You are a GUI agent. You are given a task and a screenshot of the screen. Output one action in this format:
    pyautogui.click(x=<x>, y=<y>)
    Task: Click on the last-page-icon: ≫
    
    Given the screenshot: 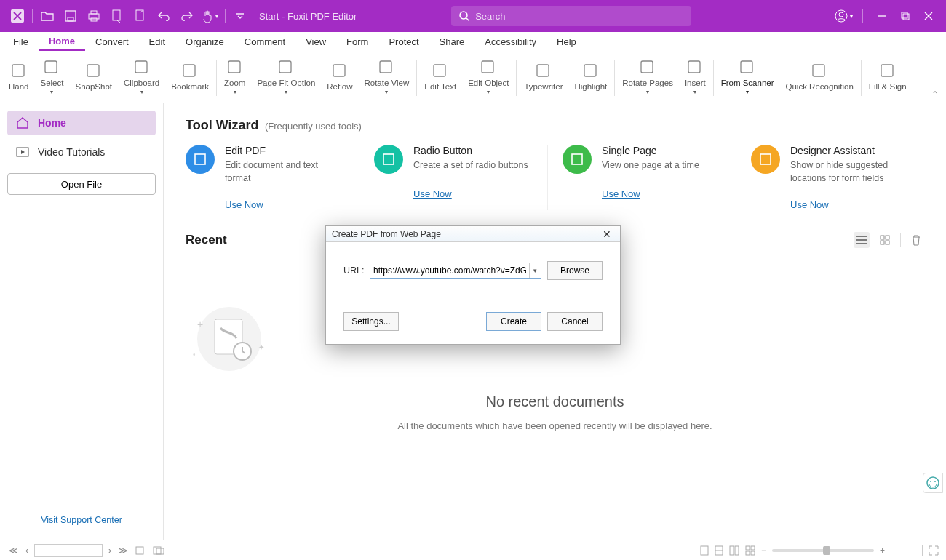 What is the action you would take?
    pyautogui.click(x=124, y=551)
    